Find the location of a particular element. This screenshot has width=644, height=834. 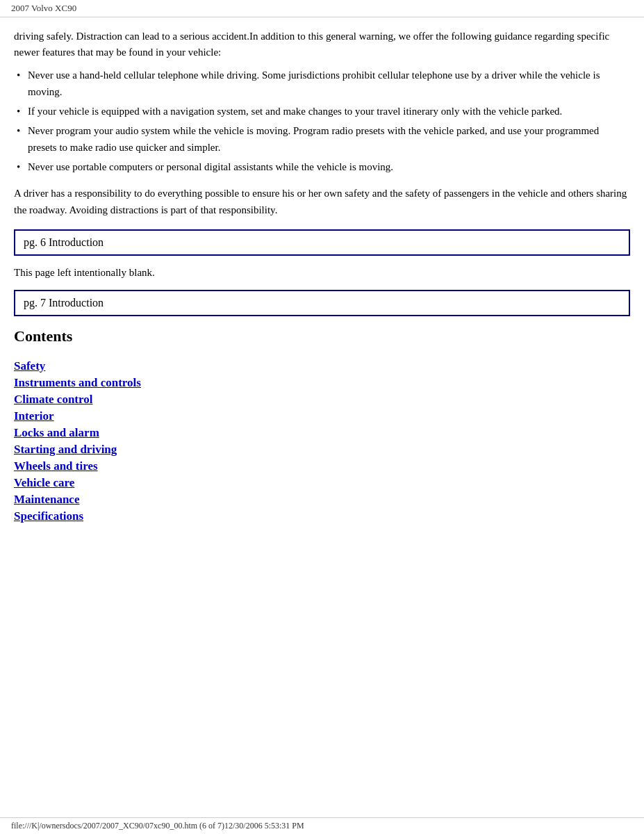

page7-box: pg. 7 Introduction is located at coordinates (322, 303).